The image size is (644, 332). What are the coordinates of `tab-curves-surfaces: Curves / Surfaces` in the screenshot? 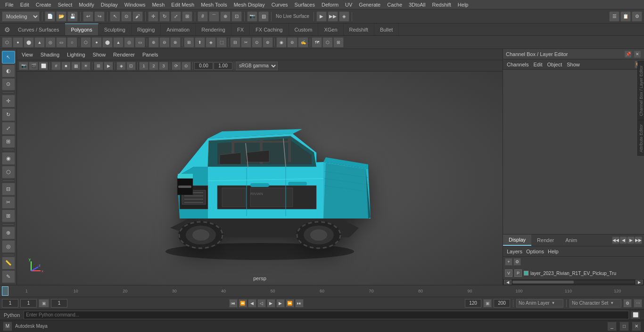 It's located at (39, 29).